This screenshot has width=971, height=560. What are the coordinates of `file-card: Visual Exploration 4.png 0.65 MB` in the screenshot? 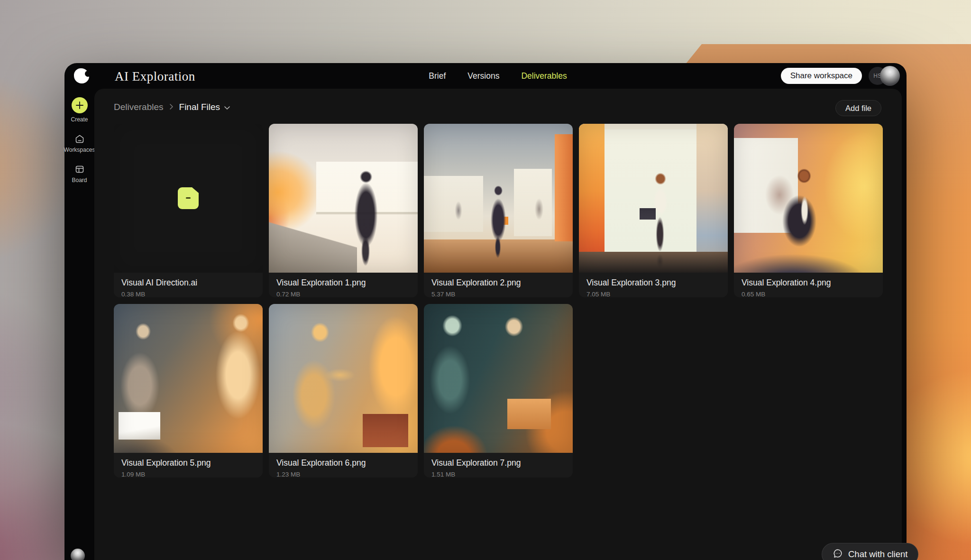 It's located at (808, 211).